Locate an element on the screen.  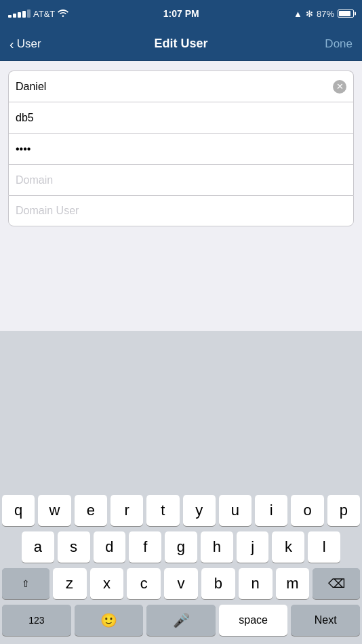
key-m: m is located at coordinates (293, 584).